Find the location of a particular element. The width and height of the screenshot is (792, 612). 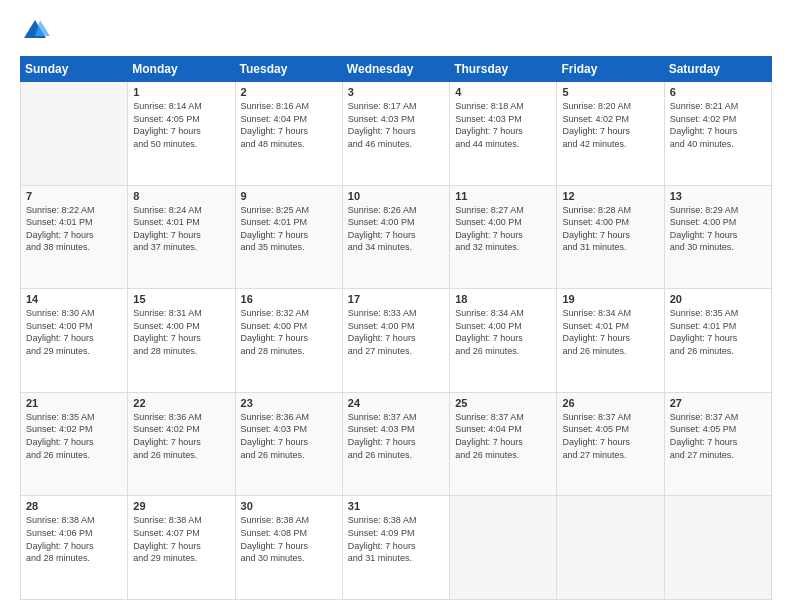

day-number: 13 is located at coordinates (718, 196).